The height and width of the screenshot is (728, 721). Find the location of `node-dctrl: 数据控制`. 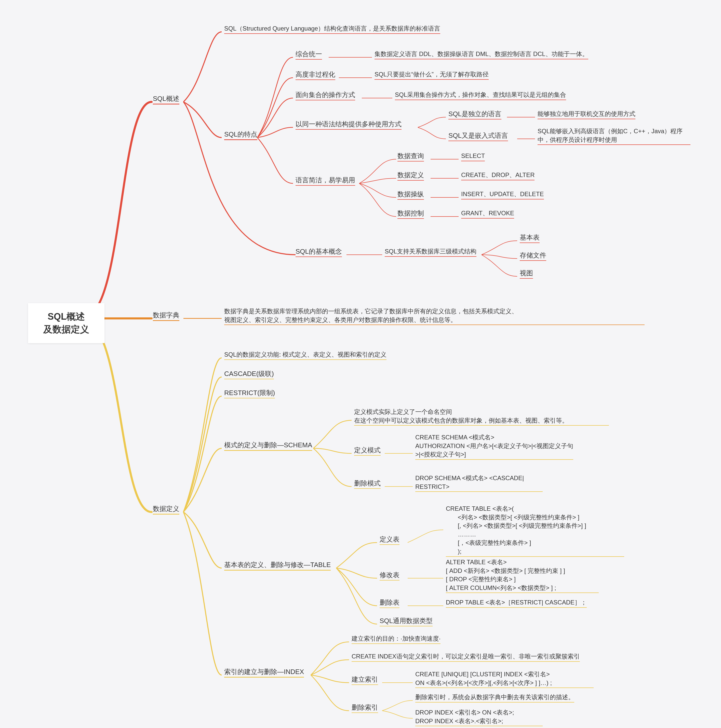

node-dctrl: 数据控制 is located at coordinates (411, 214).